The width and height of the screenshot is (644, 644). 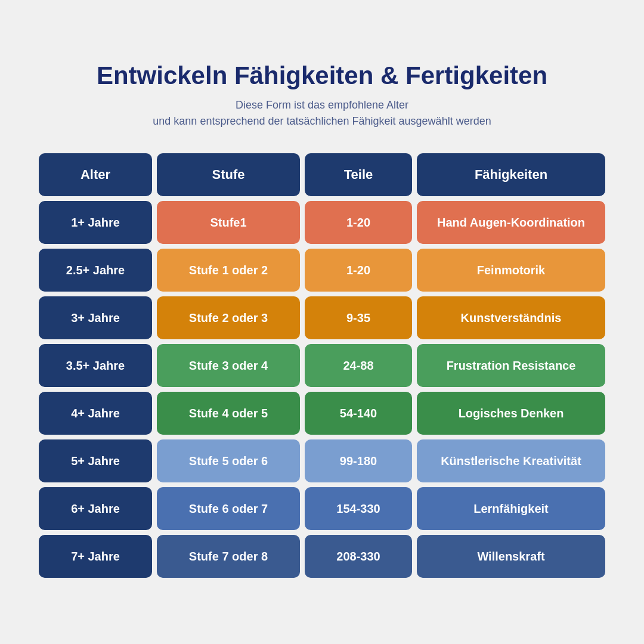 I want to click on cell-alter-7: 7+ Jahre, so click(x=95, y=556).